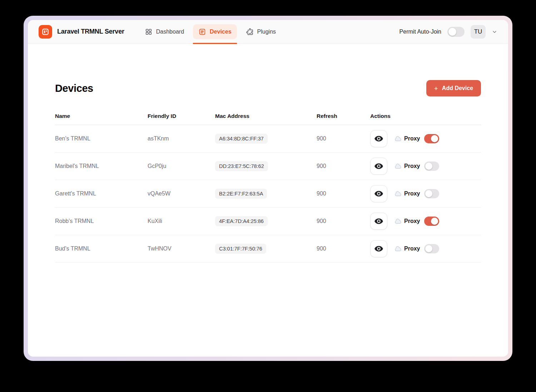  I want to click on device-name: Maribel's TRMNL, so click(101, 166).